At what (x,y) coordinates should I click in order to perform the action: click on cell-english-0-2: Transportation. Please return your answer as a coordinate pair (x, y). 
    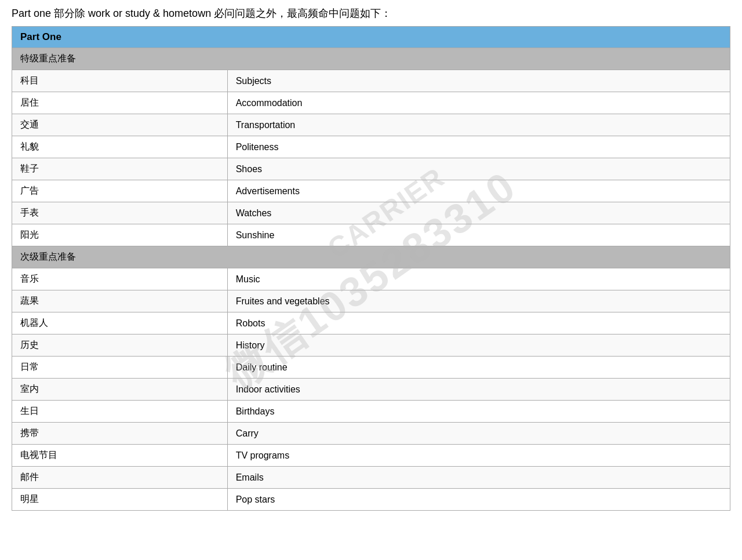
    Looking at the image, I should click on (479, 125).